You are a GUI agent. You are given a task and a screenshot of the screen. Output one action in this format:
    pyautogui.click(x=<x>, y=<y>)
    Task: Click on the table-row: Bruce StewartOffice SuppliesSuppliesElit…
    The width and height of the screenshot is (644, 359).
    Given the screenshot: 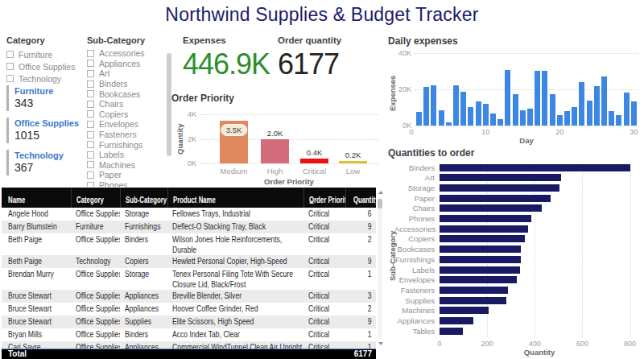 What is the action you would take?
    pyautogui.click(x=188, y=322)
    